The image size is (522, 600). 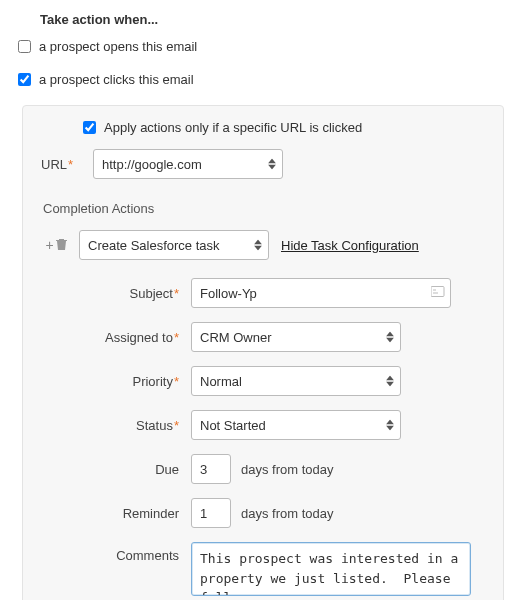 I want to click on reminder-input, so click(x=211, y=513).